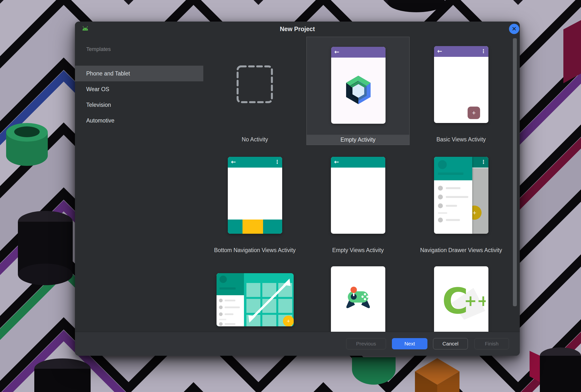  Describe the element at coordinates (358, 299) in the screenshot. I see `template-card-game-activity` at that location.